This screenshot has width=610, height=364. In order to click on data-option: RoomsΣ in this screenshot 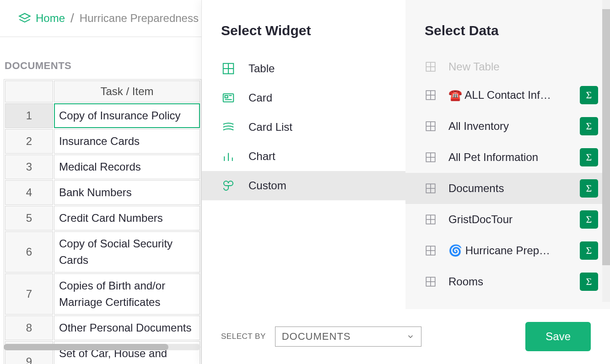, I will do `click(504, 282)`.